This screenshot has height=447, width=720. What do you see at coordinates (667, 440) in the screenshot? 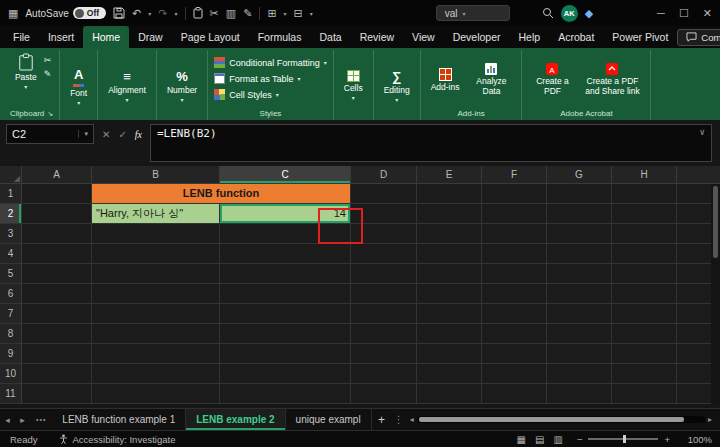
I see `zoom-in-button: +` at bounding box center [667, 440].